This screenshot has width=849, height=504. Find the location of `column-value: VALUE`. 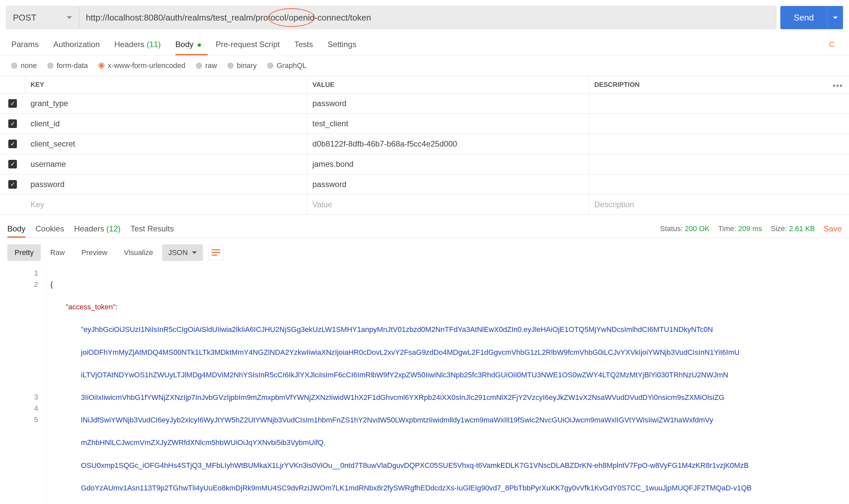

column-value: VALUE is located at coordinates (448, 85).